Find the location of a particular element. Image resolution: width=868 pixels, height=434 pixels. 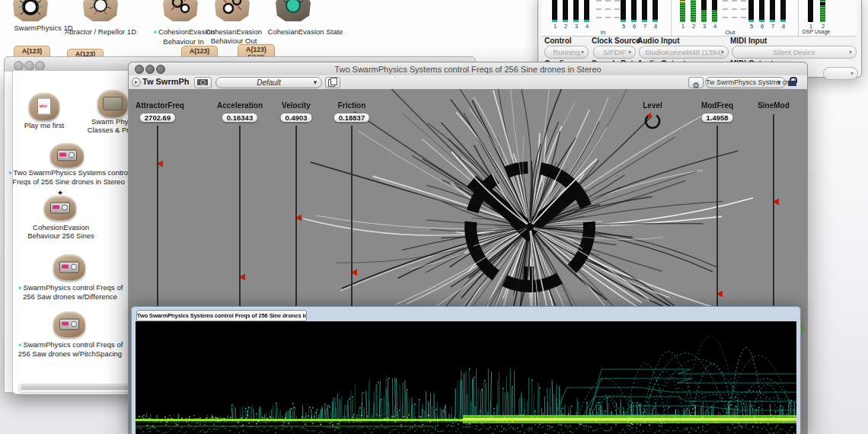

preset-combo: Default▼ is located at coordinates (269, 82).